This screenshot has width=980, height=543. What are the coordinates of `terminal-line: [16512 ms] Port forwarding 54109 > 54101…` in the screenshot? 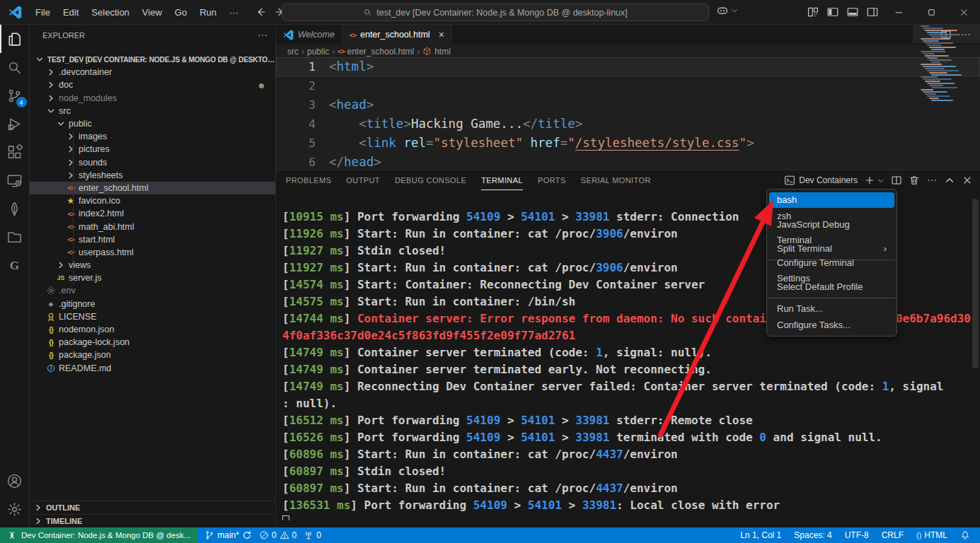 It's located at (628, 421).